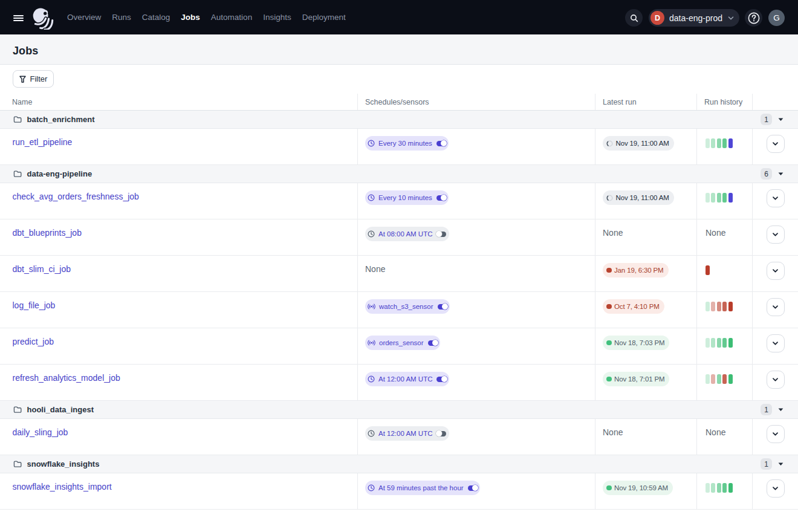 Image resolution: width=798 pixels, height=532 pixels. What do you see at coordinates (781, 174) in the screenshot?
I see `caret-down-icon` at bounding box center [781, 174].